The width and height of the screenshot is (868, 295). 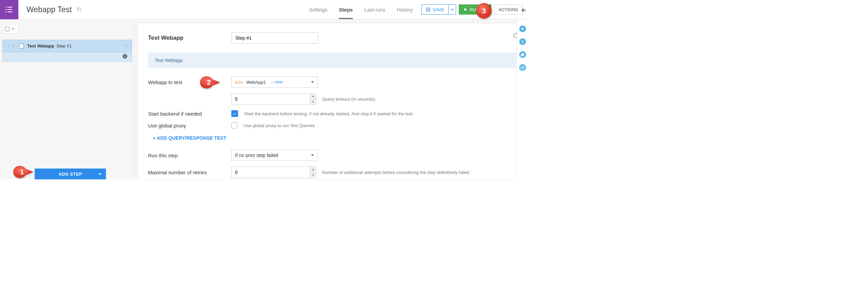 I want to click on save-dropdown, so click(x=452, y=9).